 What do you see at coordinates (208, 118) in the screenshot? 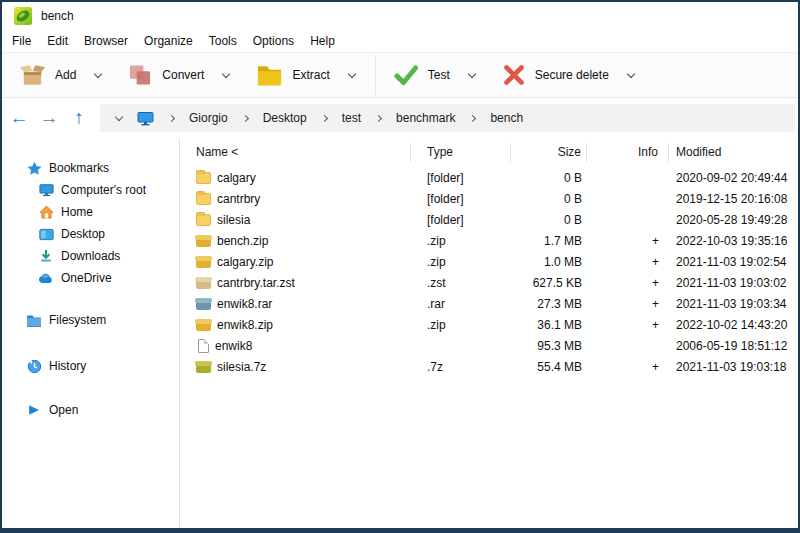
I see `breadcrumb-item-giorgio: Giorgio` at bounding box center [208, 118].